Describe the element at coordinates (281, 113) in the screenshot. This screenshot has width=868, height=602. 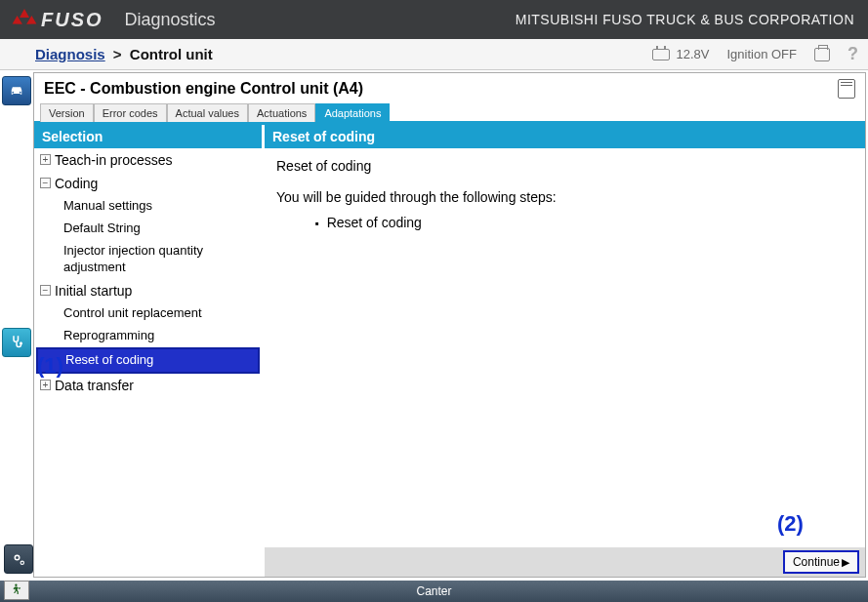
I see `tab-actuations: Actuations` at that location.